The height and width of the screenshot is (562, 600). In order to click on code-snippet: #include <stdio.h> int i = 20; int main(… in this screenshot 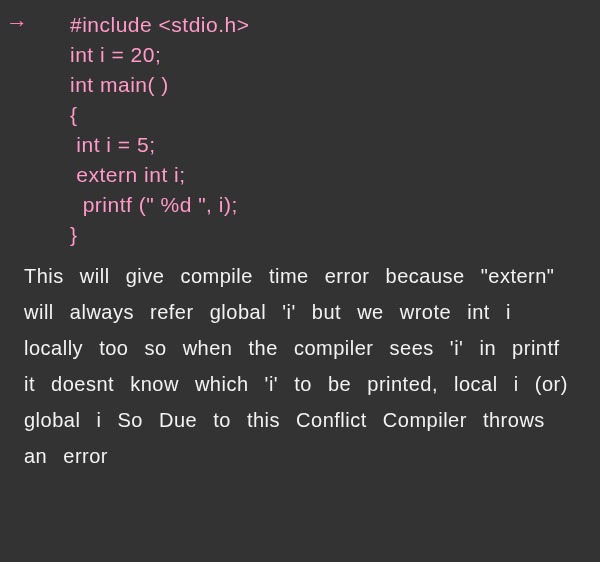, I will do `click(160, 130)`.